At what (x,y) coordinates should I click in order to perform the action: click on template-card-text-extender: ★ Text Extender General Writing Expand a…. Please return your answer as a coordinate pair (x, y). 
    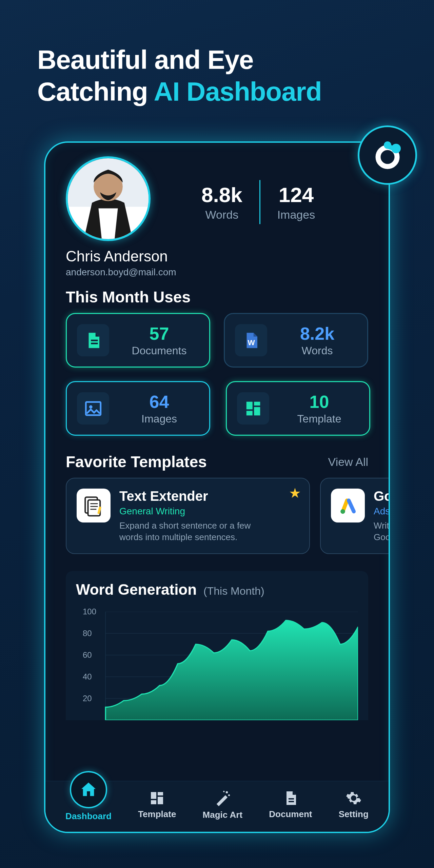
    Looking at the image, I should click on (188, 516).